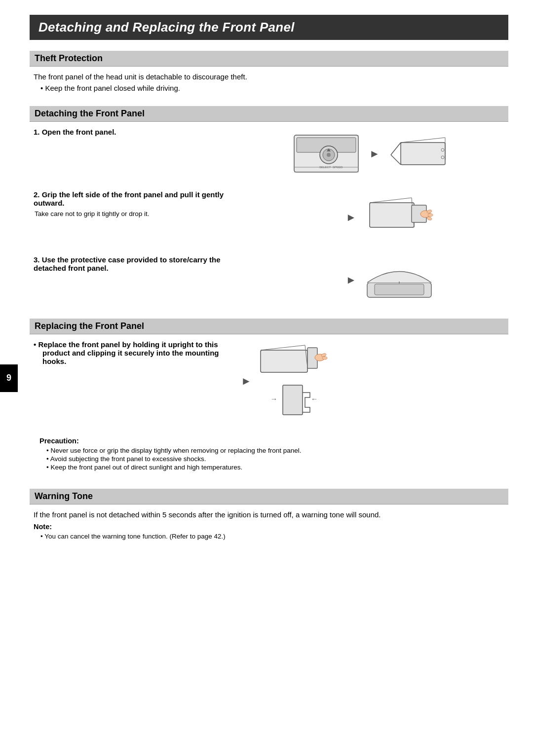 This screenshot has width=533, height=756. I want to click on step-3-row: 3. Use the protective case provided to s…, so click(269, 280).